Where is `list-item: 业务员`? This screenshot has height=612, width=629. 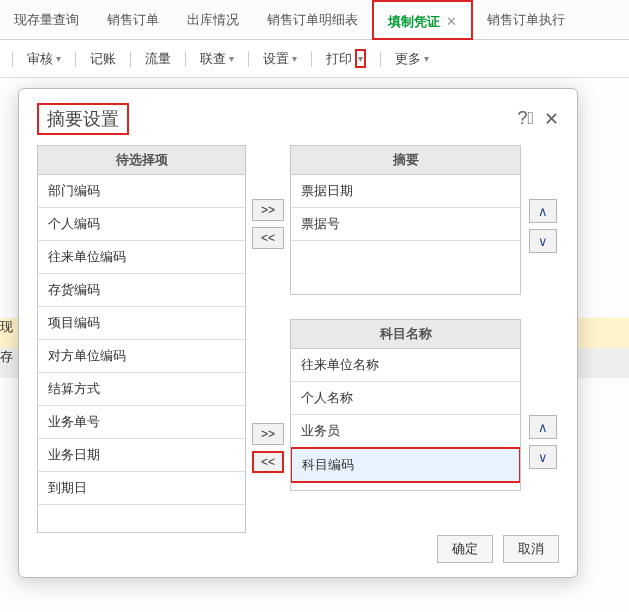 list-item: 业务员 is located at coordinates (406, 432).